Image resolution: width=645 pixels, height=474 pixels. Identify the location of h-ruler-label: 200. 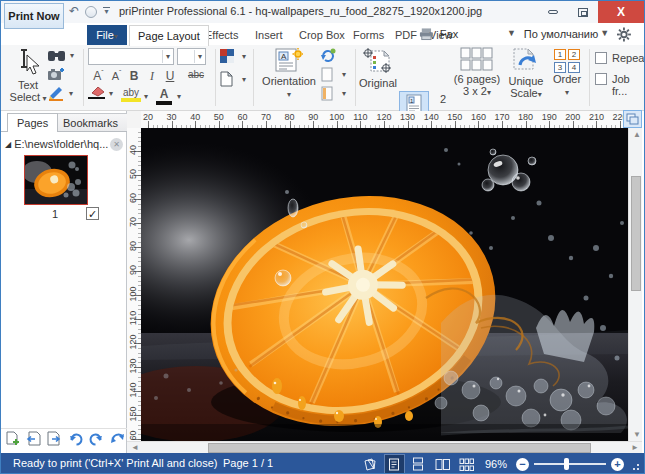
(573, 117).